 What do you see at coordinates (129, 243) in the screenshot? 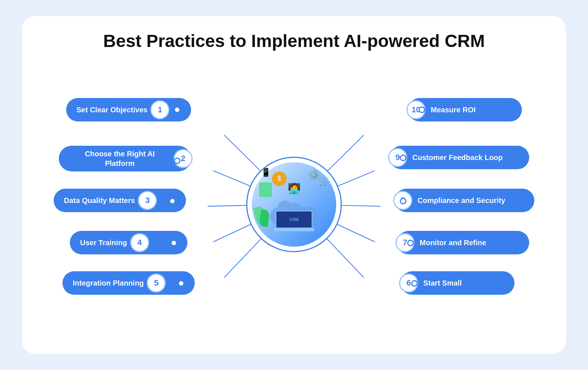
I see `pill-4: User Training 4` at bounding box center [129, 243].